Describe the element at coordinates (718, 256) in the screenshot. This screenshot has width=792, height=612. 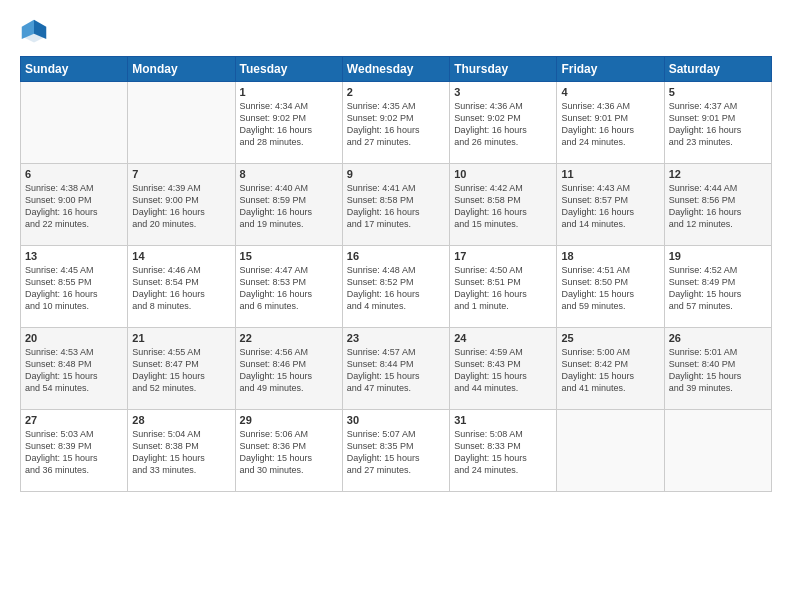
I see `day-number: 19` at that location.